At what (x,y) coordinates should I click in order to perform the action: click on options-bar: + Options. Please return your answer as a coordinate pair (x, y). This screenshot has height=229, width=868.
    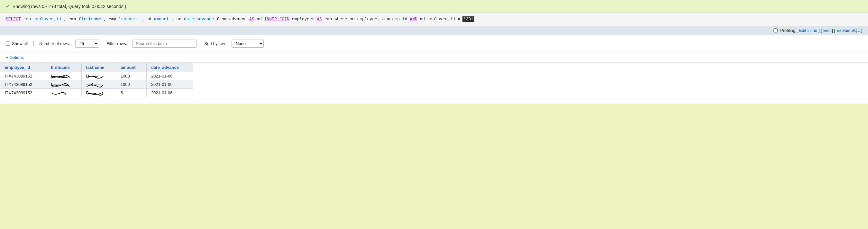
    Looking at the image, I should click on (434, 58).